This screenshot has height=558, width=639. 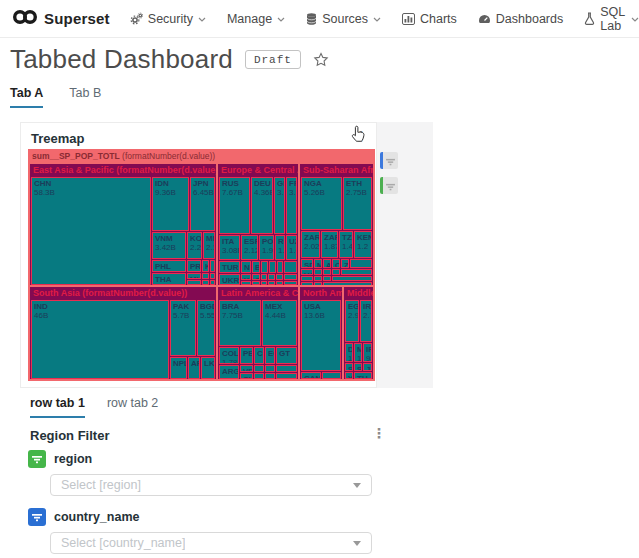 What do you see at coordinates (389, 160) in the screenshot?
I see `filter-badge-blue` at bounding box center [389, 160].